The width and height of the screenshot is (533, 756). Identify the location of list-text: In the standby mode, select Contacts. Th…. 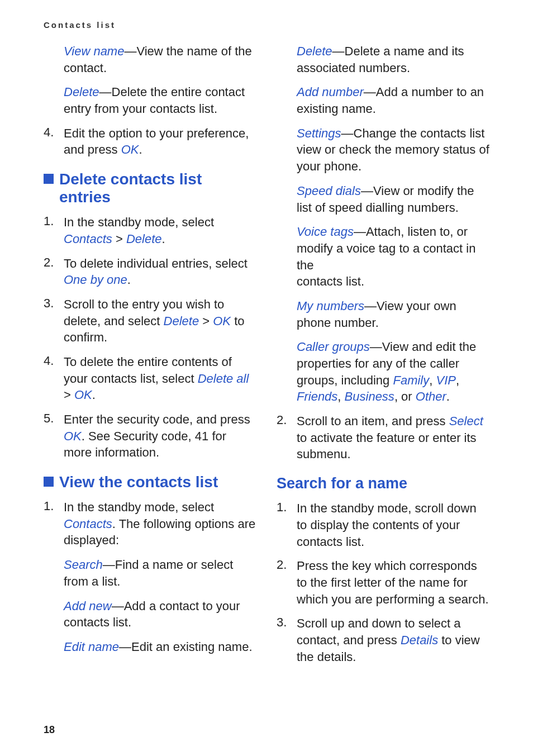
(160, 524).